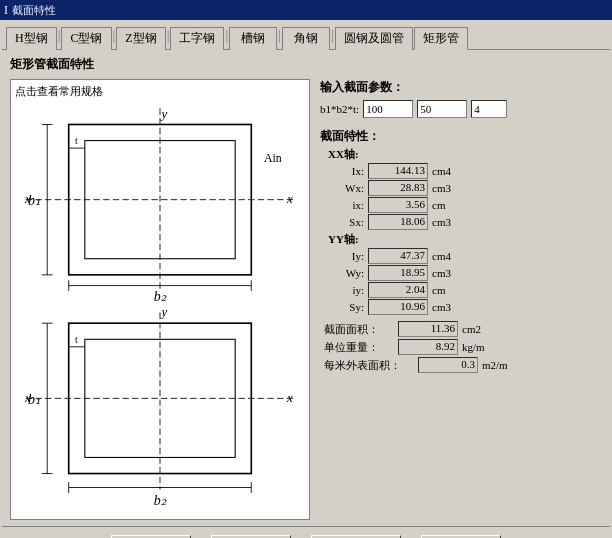 Image resolution: width=612 pixels, height=538 pixels. What do you see at coordinates (441, 38) in the screenshot?
I see `tab-rect: 矩形管` at bounding box center [441, 38].